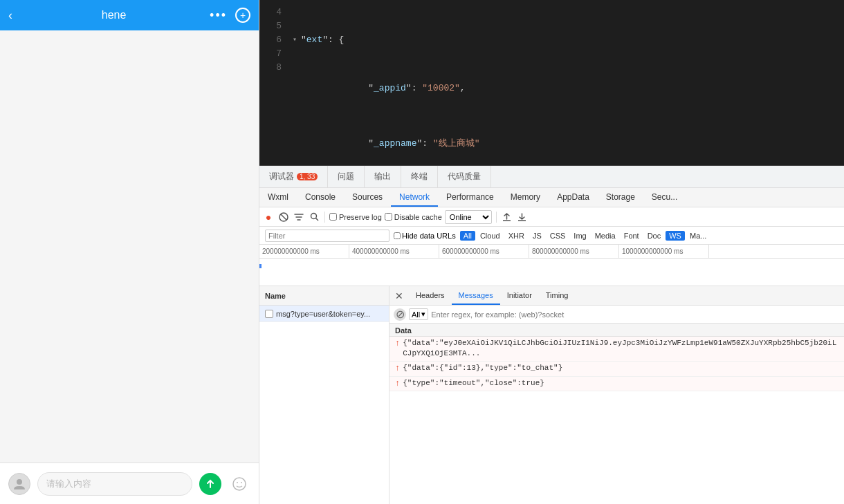 Image resolution: width=844 pixels, height=504 pixels. What do you see at coordinates (394, 252) in the screenshot?
I see `timeline-label-2: 400000000000 ms` at bounding box center [394, 252].